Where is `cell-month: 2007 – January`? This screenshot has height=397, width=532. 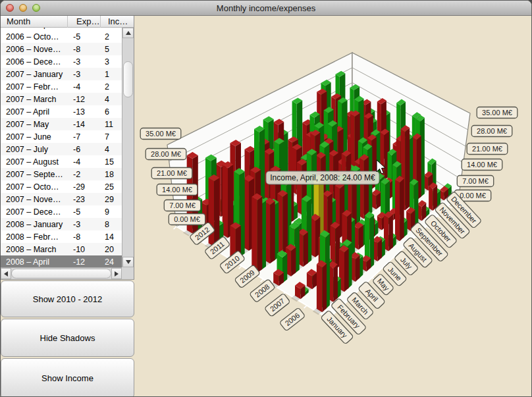 cell-month: 2007 – January is located at coordinates (34, 74).